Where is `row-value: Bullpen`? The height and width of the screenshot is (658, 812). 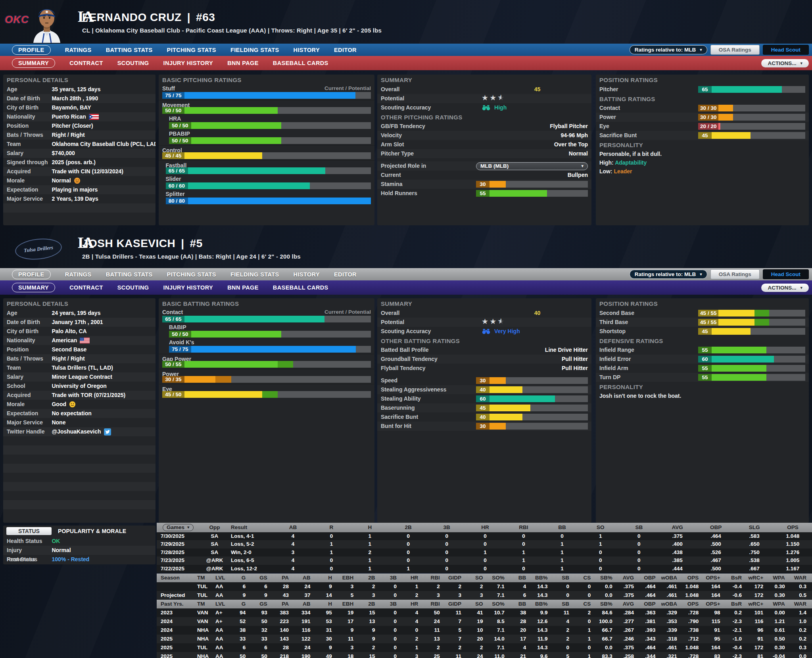 row-value: Bullpen is located at coordinates (578, 175).